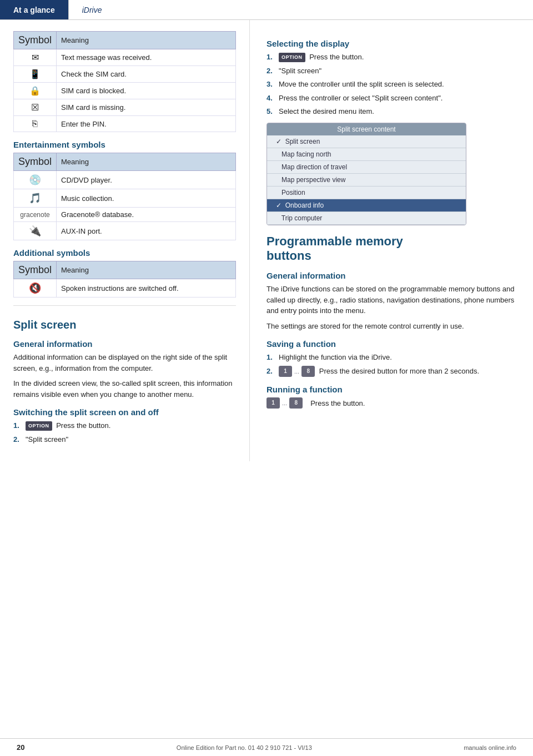 The image size is (533, 756). Describe the element at coordinates (284, 403) in the screenshot. I see `memory-button-image-run: 1 ... 8` at that location.